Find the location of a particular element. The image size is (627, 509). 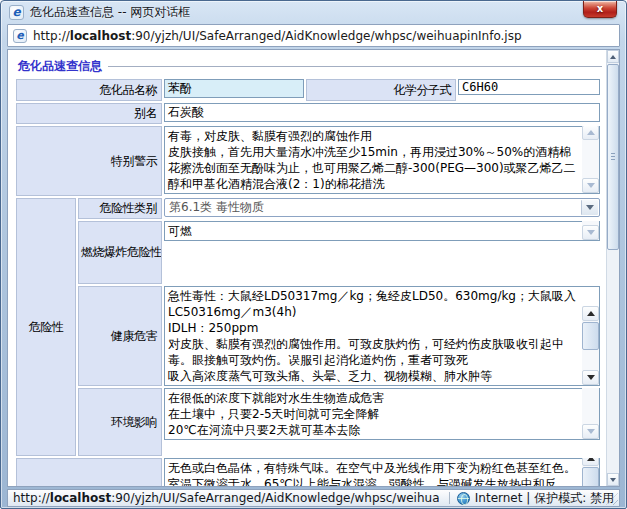

status-url: http://localhost:90/yjzh/UI/SafeArranged… is located at coordinates (226, 498).